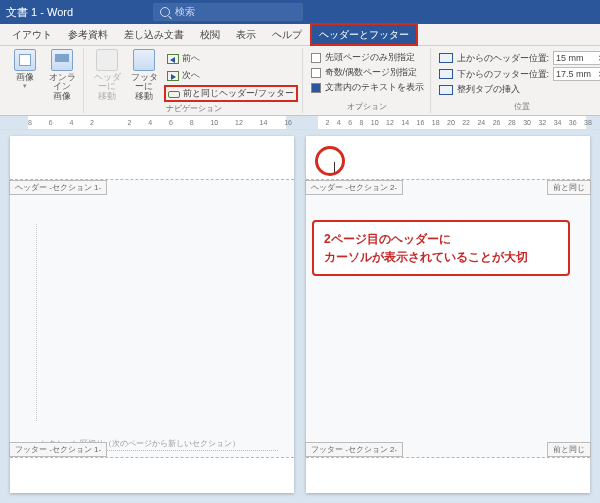 This screenshot has height=503, width=600. Describe the element at coordinates (144, 60) in the screenshot. I see `goto-footer-icon` at that location.